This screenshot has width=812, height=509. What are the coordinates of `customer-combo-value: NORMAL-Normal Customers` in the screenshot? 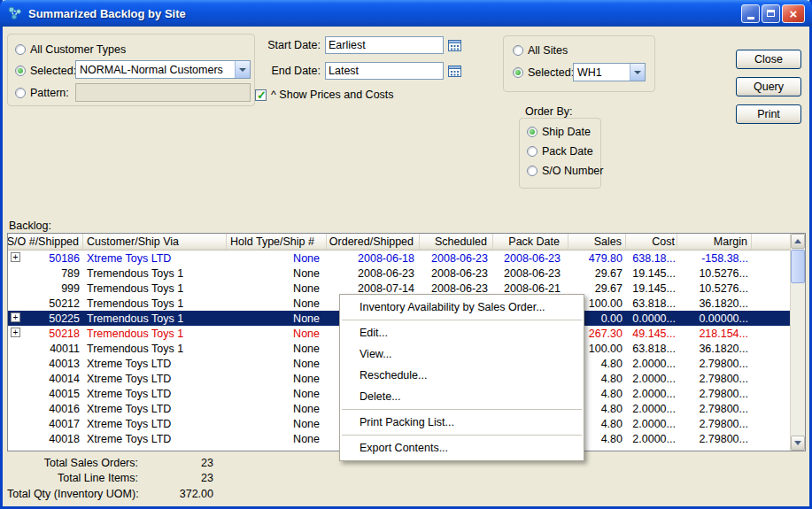 It's located at (156, 70).